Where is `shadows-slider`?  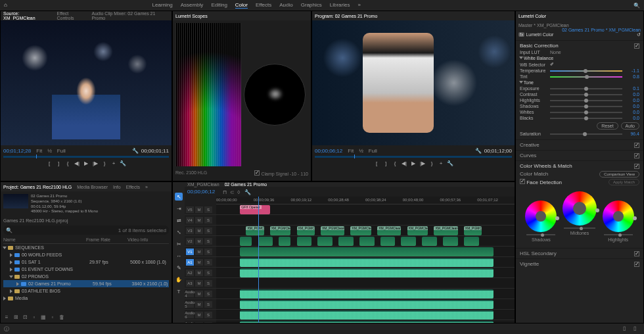 shadows-slider is located at coordinates (586, 107).